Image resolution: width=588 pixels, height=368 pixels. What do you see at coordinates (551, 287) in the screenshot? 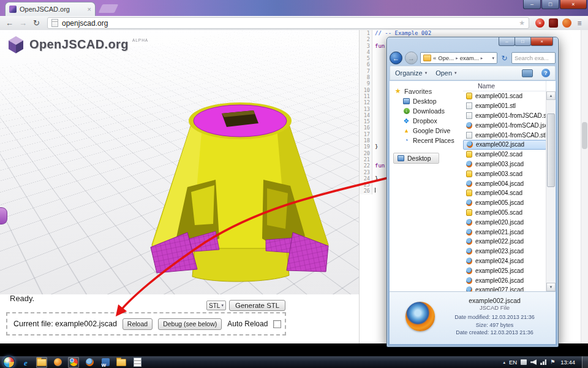
I see `scroll-down-icon: ▼` at bounding box center [551, 287].